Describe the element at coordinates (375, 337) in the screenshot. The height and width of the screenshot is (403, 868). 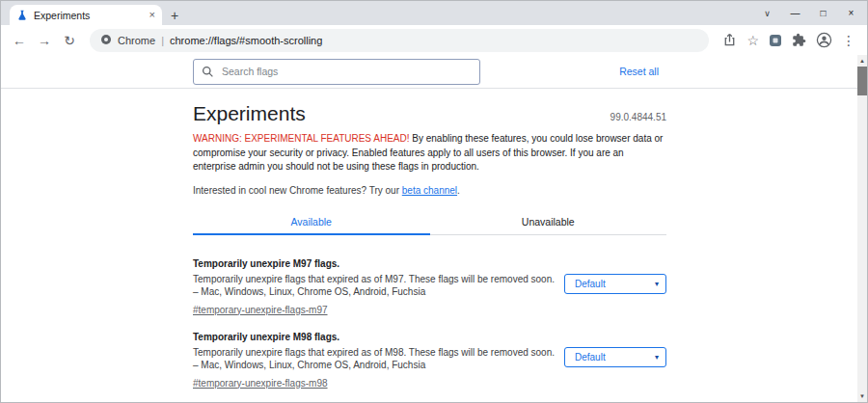
I see `flag-title: Temporarily unexpire M98 flags.` at that location.